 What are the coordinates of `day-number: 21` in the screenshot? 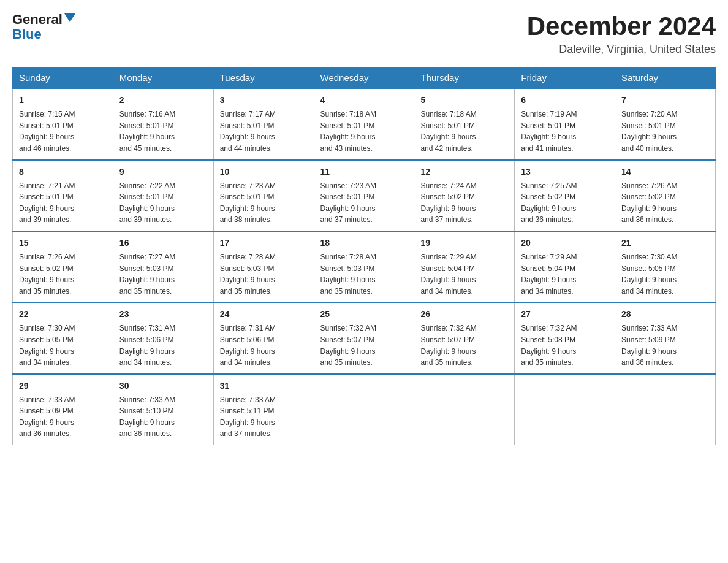 It's located at (665, 243).